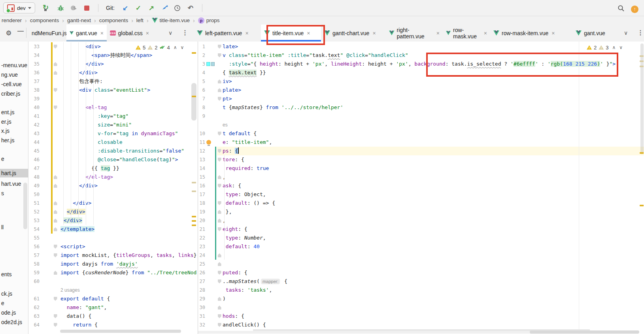 The width and height of the screenshot is (644, 334). What do you see at coordinates (9, 75) in the screenshot?
I see `sidebar-item-ng.vue: ng.vue` at bounding box center [9, 75].